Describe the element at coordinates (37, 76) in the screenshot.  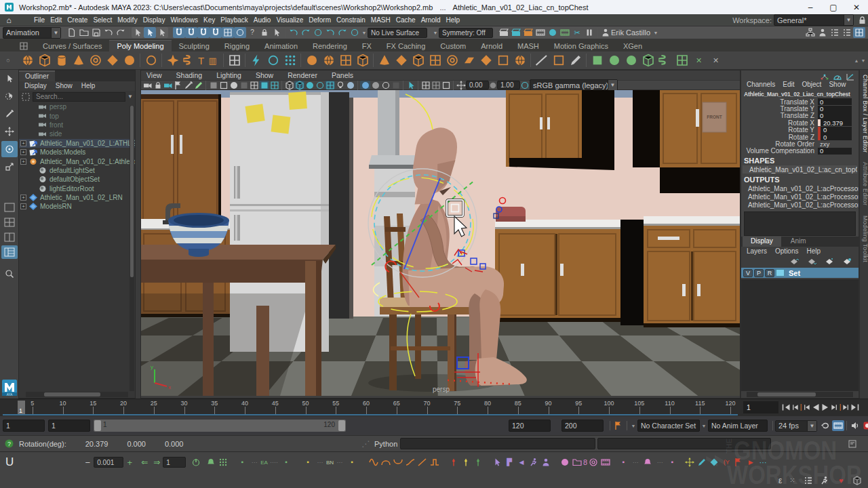
I see `outliner-tab: Outliner` at that location.